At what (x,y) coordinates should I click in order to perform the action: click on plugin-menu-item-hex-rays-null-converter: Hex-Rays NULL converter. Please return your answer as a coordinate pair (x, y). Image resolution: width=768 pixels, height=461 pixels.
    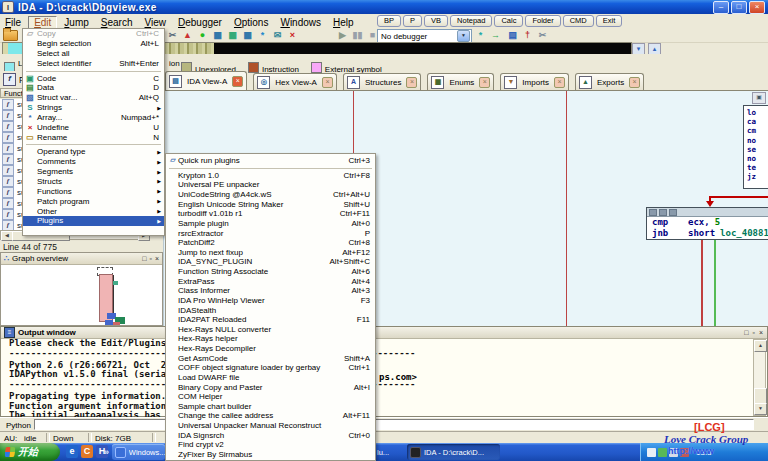
    Looking at the image, I should click on (270, 330).